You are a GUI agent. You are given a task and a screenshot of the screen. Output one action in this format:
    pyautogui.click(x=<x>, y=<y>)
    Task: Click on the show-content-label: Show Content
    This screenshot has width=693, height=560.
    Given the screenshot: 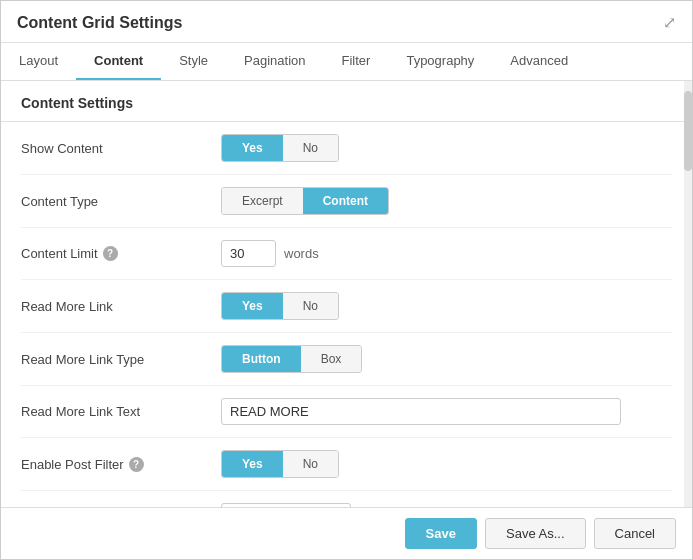 What is the action you would take?
    pyautogui.click(x=121, y=148)
    